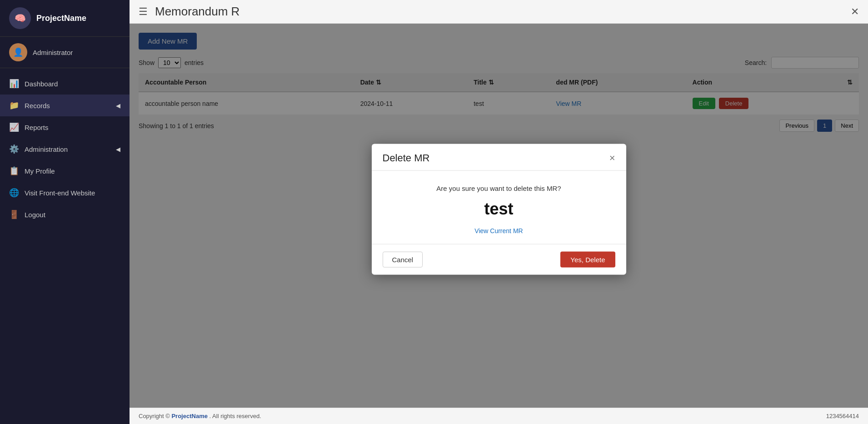 This screenshot has height=424, width=868. Describe the element at coordinates (588, 259) in the screenshot. I see `yes-delete-button: Yes, Delete` at that location.